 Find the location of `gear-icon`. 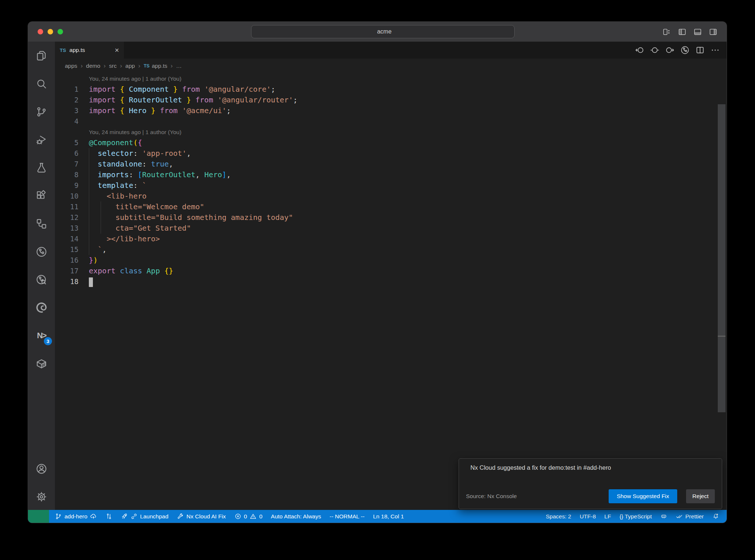

gear-icon is located at coordinates (41, 497).